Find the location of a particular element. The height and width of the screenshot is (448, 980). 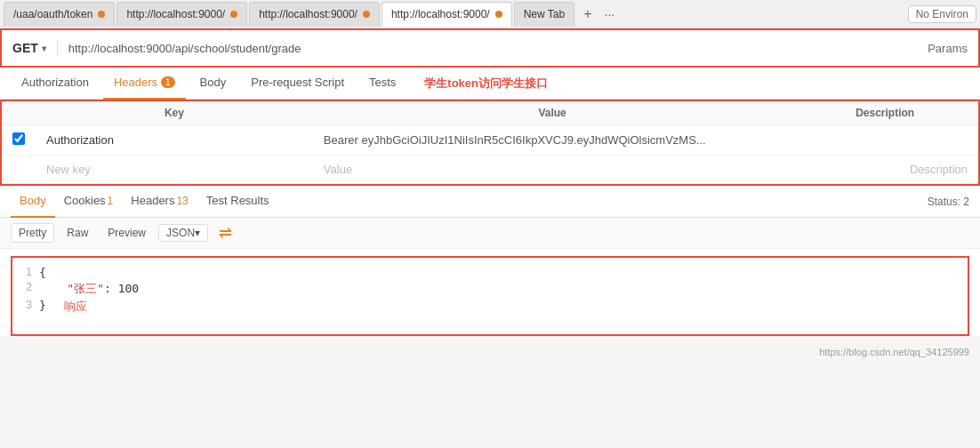

res-tab-body: Body is located at coordinates (33, 202).